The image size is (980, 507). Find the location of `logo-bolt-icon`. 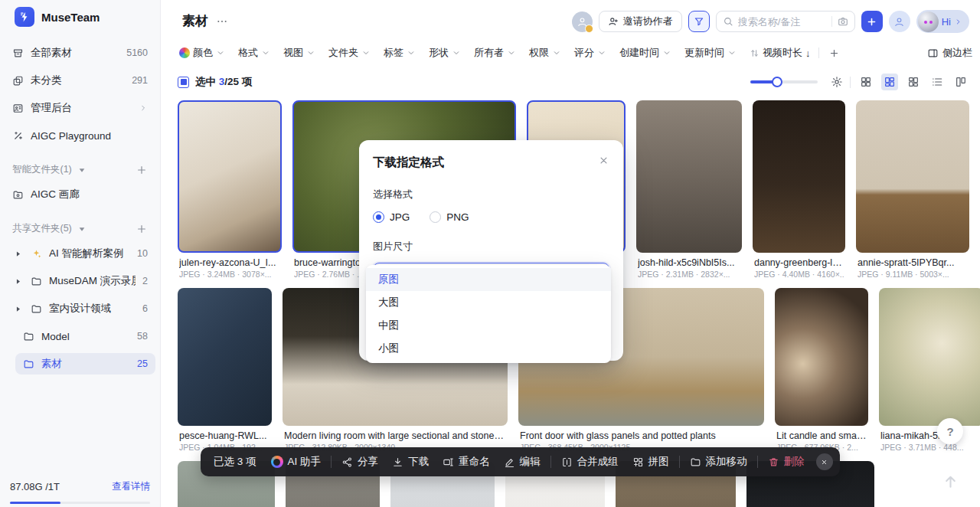

logo-bolt-icon is located at coordinates (24, 17).